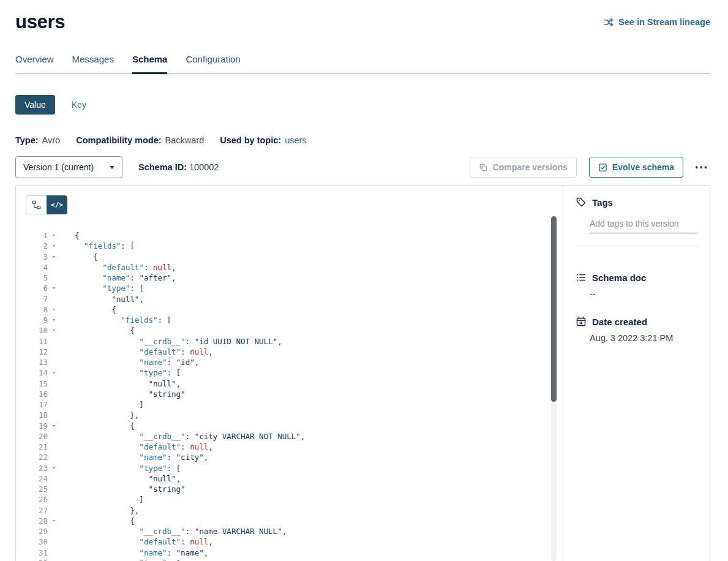 The width and height of the screenshot is (728, 561). I want to click on code-line: 10▾ {, so click(294, 331).